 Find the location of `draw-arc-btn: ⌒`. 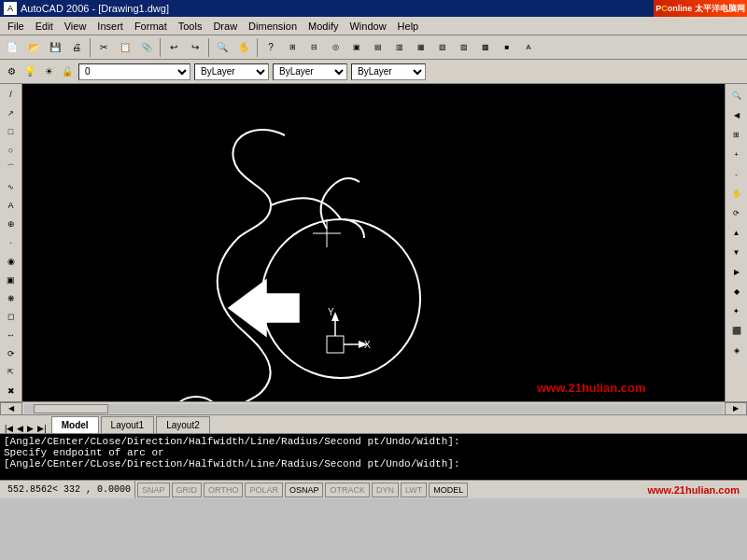

draw-arc-btn: ⌒ is located at coordinates (11, 168).